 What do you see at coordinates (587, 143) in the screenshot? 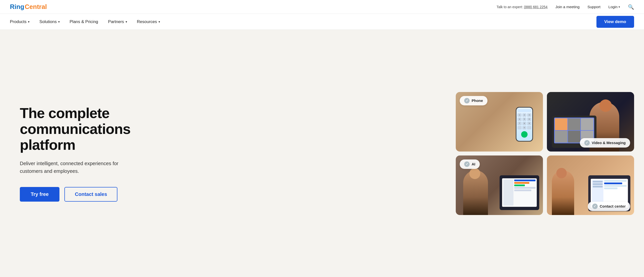
I see `video-check-icon: ✓` at bounding box center [587, 143].